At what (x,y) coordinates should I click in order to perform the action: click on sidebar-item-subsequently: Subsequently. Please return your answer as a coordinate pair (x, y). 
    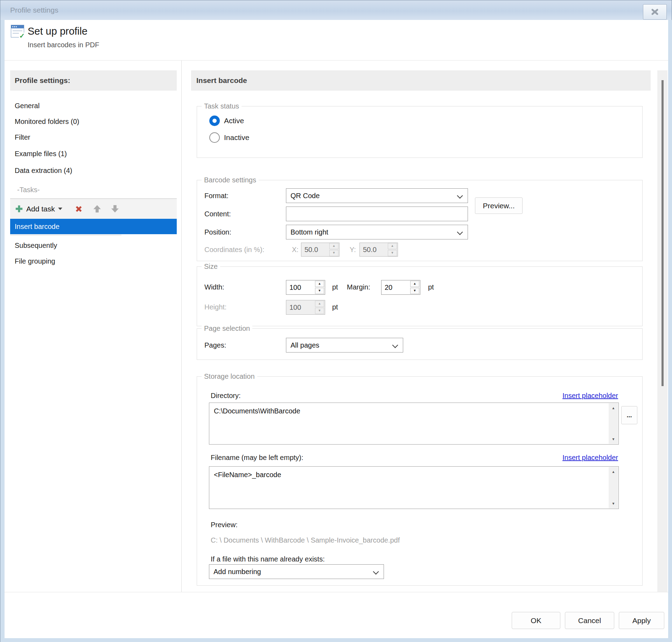
    Looking at the image, I should click on (93, 245).